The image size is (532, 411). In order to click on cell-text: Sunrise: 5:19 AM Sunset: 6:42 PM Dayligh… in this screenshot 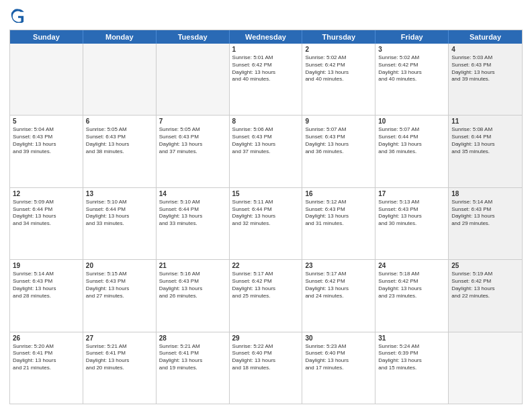, I will do `click(485, 285)`.